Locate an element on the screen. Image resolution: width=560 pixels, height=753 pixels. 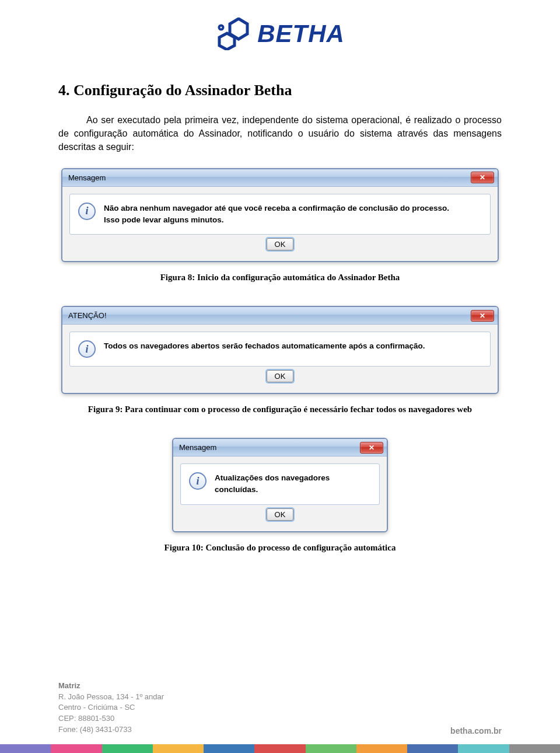
dialog1-line2: Isso pode levar alguns minutos. is located at coordinates (276, 220).